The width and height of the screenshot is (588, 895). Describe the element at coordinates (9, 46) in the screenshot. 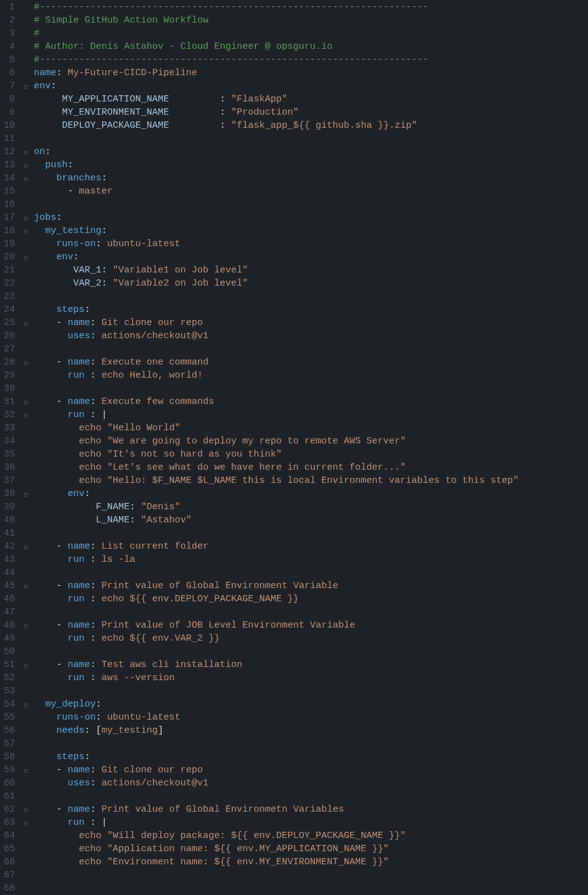

I see `line-number: 4` at that location.